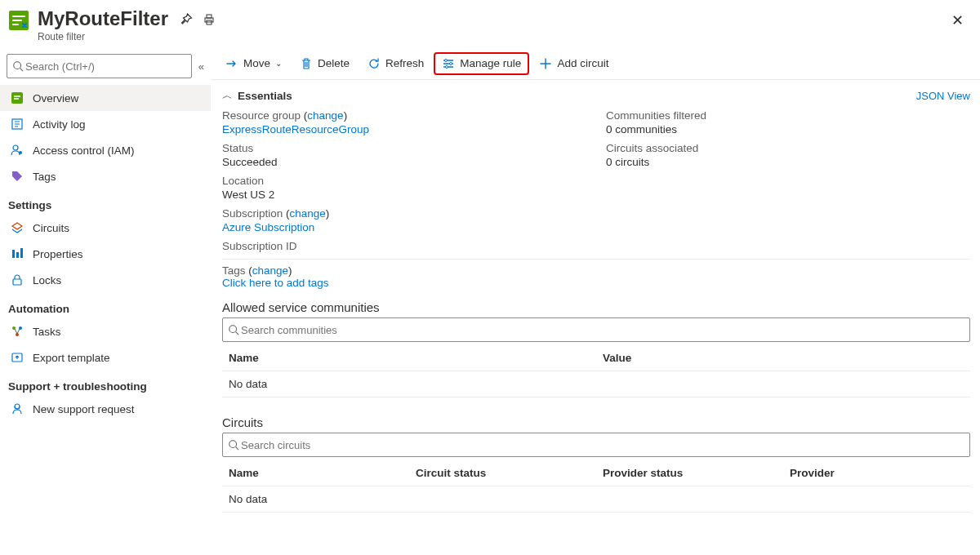 The height and width of the screenshot is (555, 980). Describe the element at coordinates (227, 95) in the screenshot. I see `chevron-up-icon: ︿` at that location.